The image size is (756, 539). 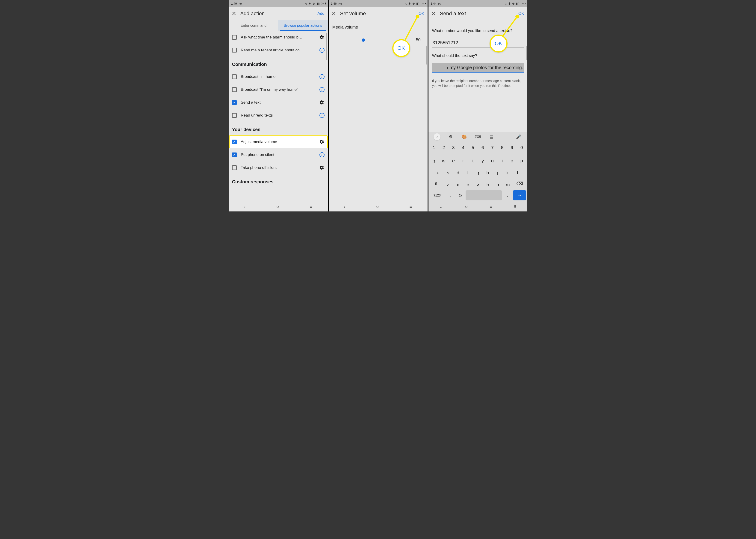 What do you see at coordinates (488, 184) in the screenshot?
I see `key: b` at bounding box center [488, 184].